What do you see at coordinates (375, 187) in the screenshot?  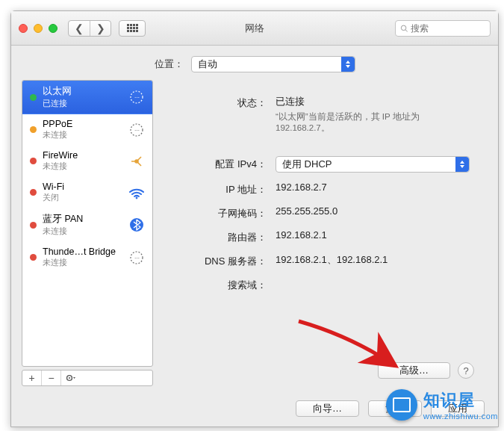 I see `ip-value: 192.168.2.7` at bounding box center [375, 187].